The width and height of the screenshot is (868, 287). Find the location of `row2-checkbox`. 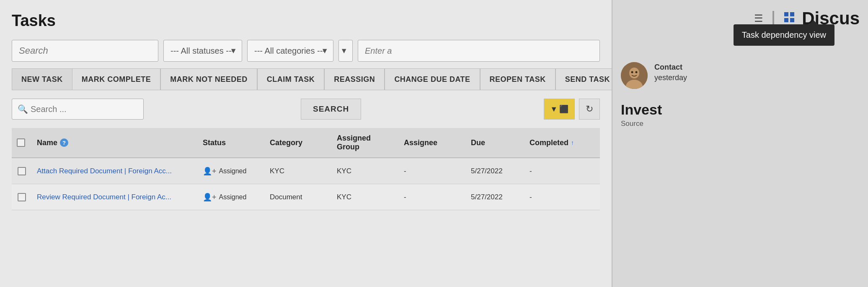

row2-checkbox is located at coordinates (22, 197).